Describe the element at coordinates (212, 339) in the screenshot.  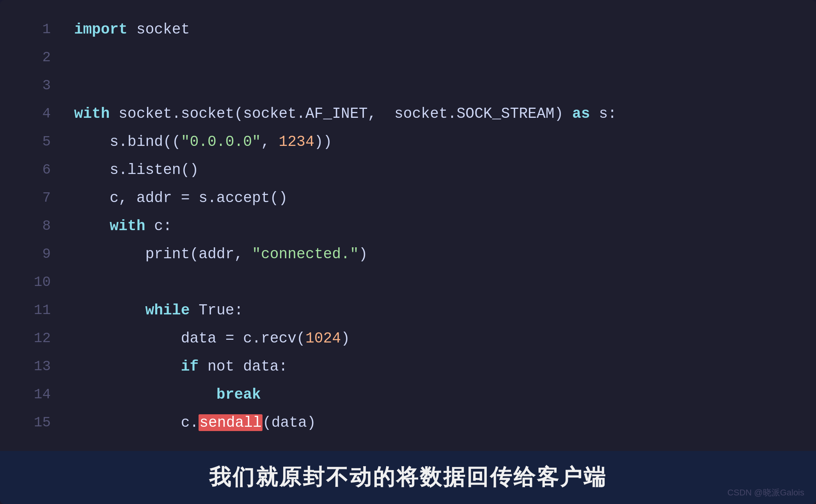
I see `code-content-12: data = c.recv(1024)` at that location.